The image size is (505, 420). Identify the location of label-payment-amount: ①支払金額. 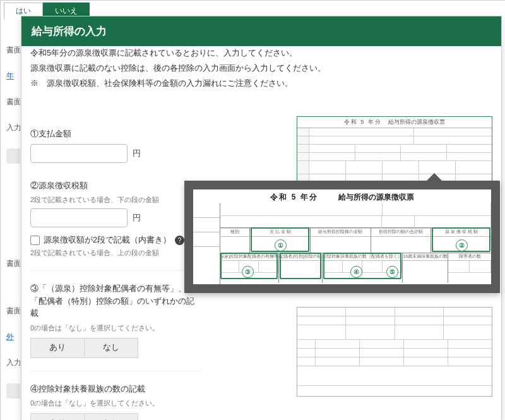
(116, 134).